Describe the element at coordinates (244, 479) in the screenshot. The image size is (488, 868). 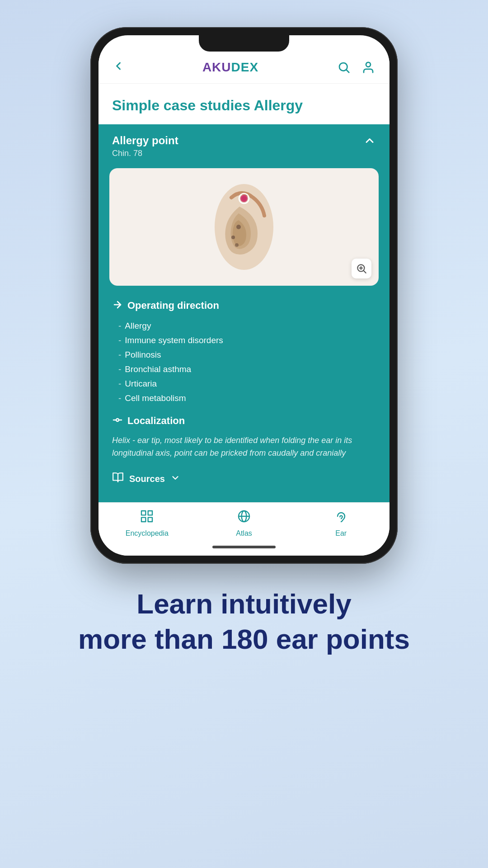
I see `sources-row: Sources` at that location.